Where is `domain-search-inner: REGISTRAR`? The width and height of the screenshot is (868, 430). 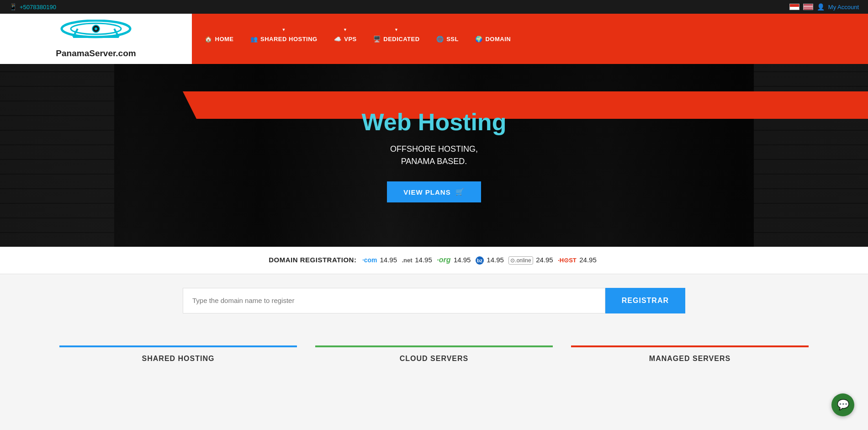
domain-search-inner: REGISTRAR is located at coordinates (434, 301).